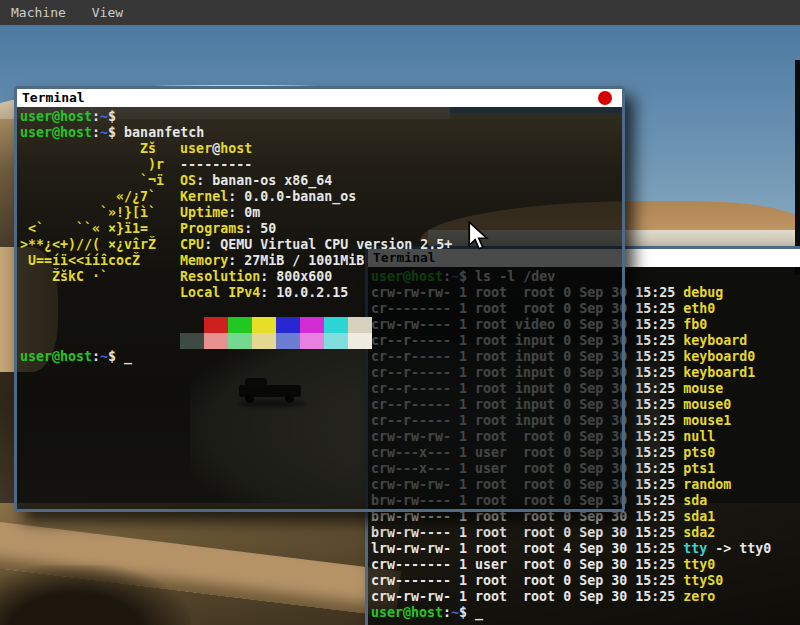 The width and height of the screenshot is (800, 625). I want to click on fetch-line: `¬ï OS: banan-os x86_64, so click(321, 181).